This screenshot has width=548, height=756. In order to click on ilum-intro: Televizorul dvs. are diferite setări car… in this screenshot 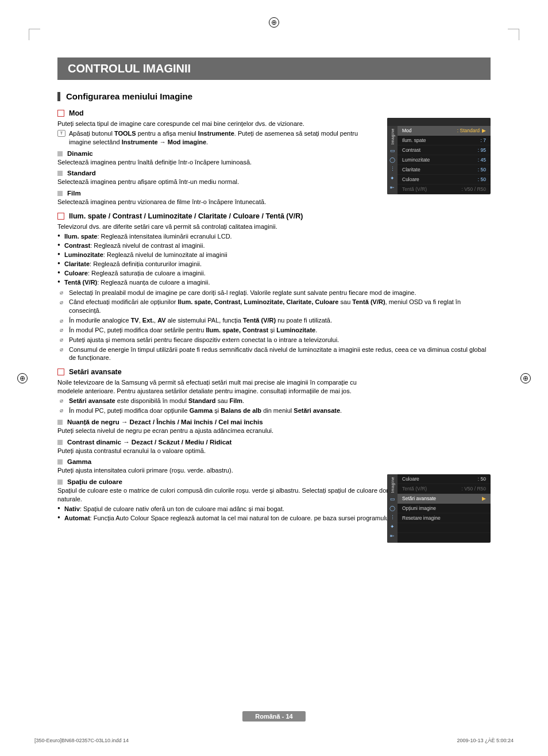, I will do `click(274, 227)`.